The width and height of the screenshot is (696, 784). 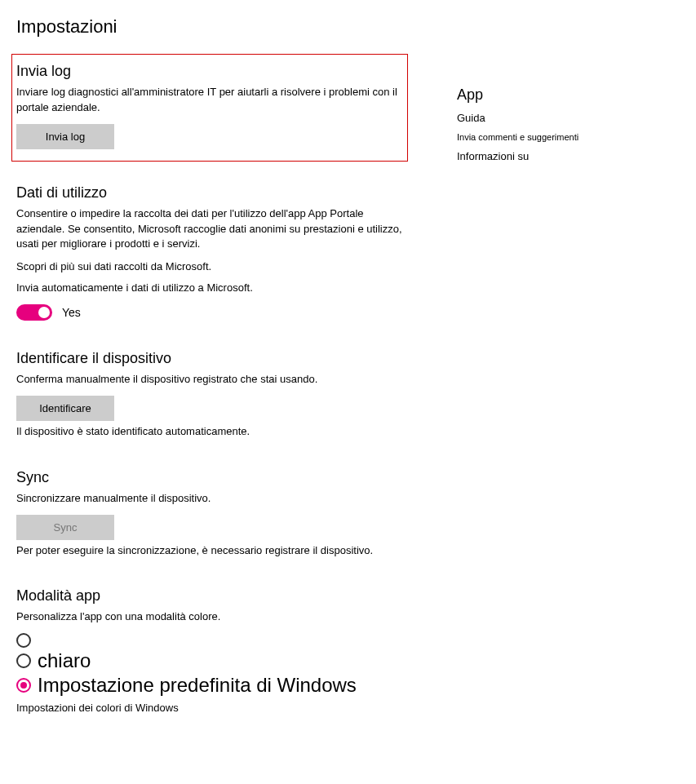 I want to click on sync-button: Sync, so click(x=65, y=527).